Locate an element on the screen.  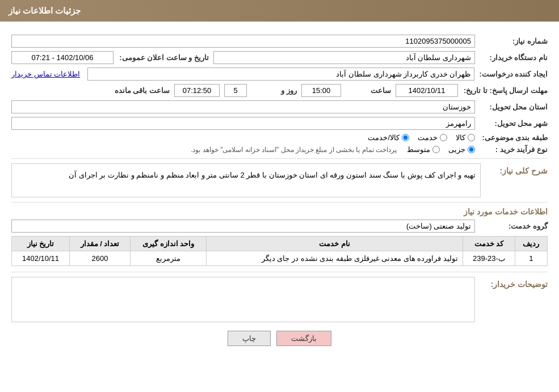
buyer-notes-label: توضیحات خریدار: is located at coordinates (514, 283).